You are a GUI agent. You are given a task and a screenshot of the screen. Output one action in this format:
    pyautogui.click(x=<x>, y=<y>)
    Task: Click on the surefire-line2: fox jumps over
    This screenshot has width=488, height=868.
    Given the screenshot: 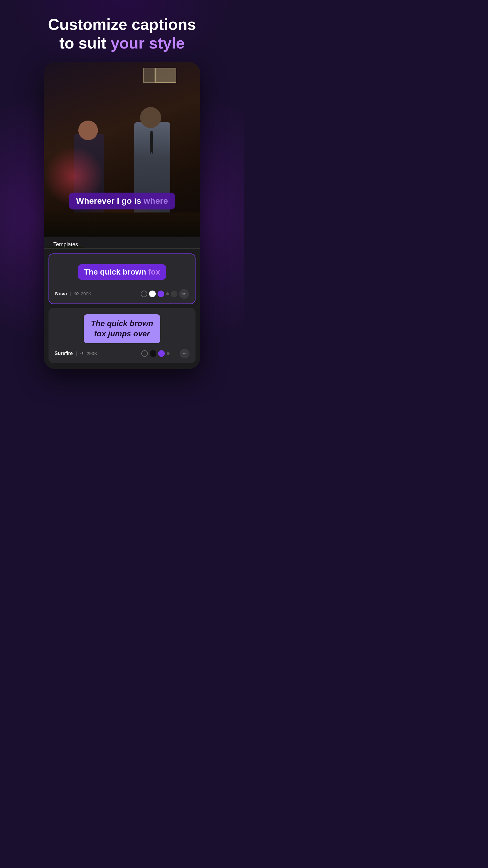 What is the action you would take?
    pyautogui.click(x=122, y=334)
    